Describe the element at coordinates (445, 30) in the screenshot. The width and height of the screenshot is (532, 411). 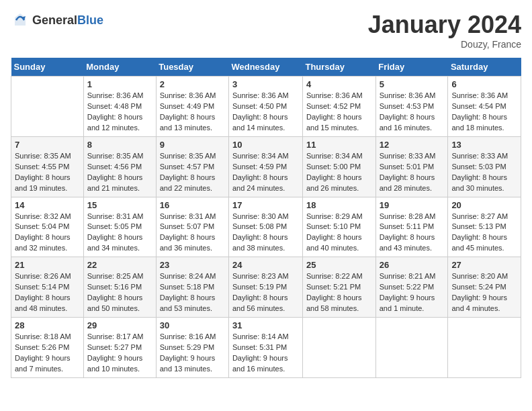
I see `title-area: January 2024 Douzy, France` at that location.